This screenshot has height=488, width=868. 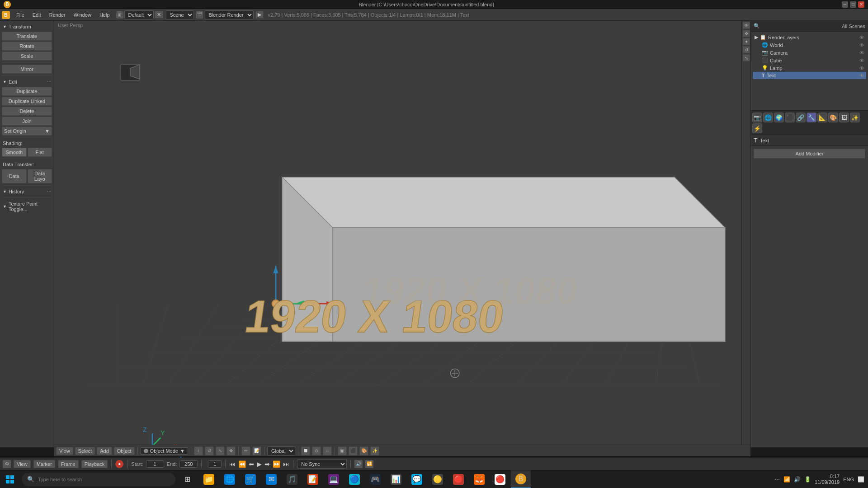 I want to click on props-tab-material: 🎨, so click(x=833, y=117).